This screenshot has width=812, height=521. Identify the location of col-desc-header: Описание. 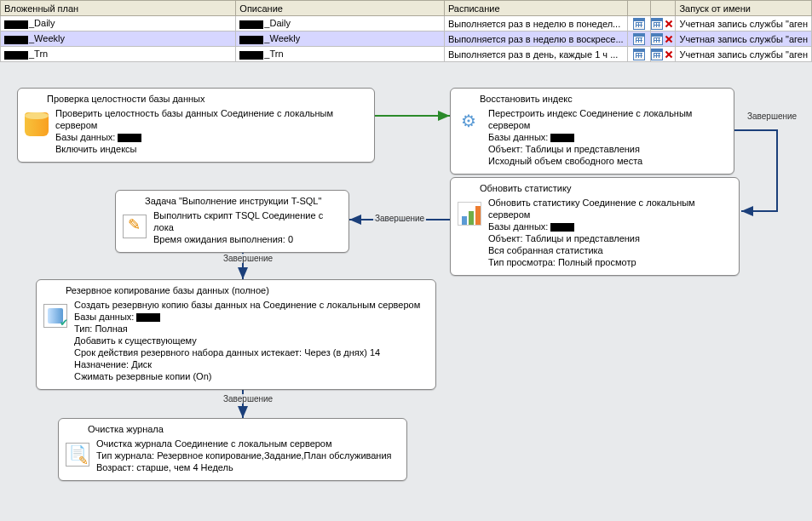
(341, 9).